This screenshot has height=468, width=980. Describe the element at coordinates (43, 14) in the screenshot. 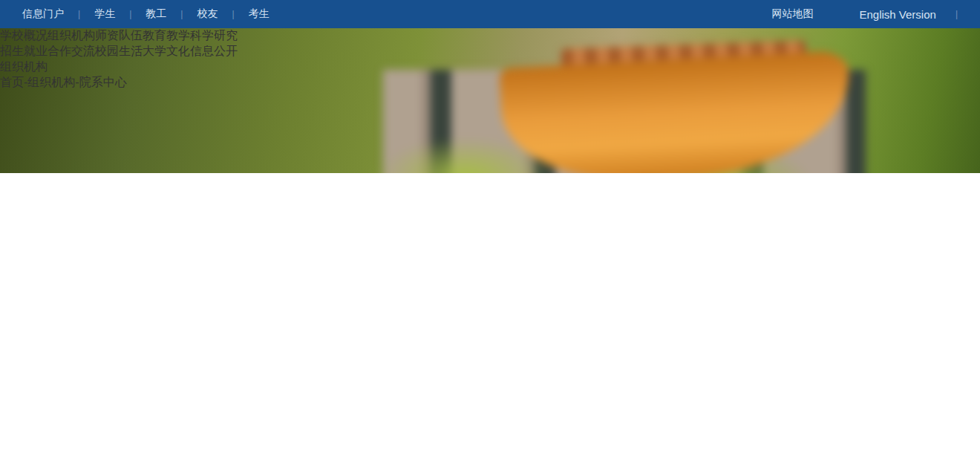

I see `topbar-link: 信息门户` at that location.